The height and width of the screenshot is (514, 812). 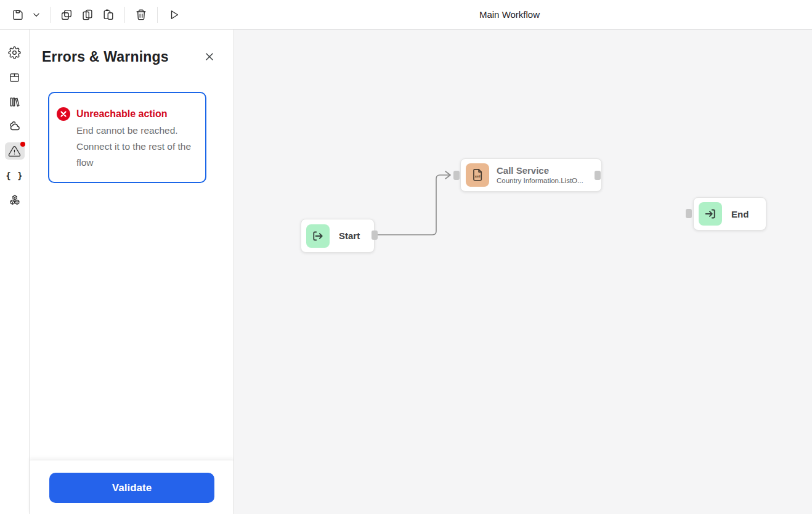 I want to click on paste-icon, so click(x=108, y=15).